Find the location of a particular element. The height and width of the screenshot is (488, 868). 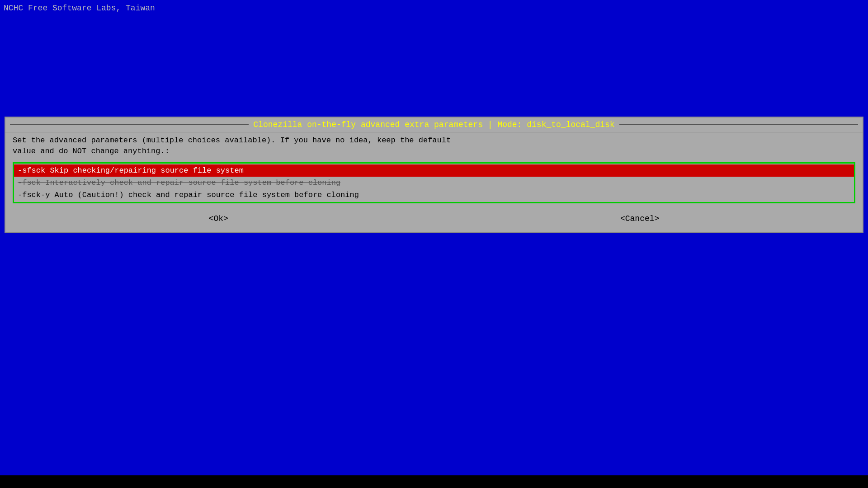

title-left-line is located at coordinates (129, 125).